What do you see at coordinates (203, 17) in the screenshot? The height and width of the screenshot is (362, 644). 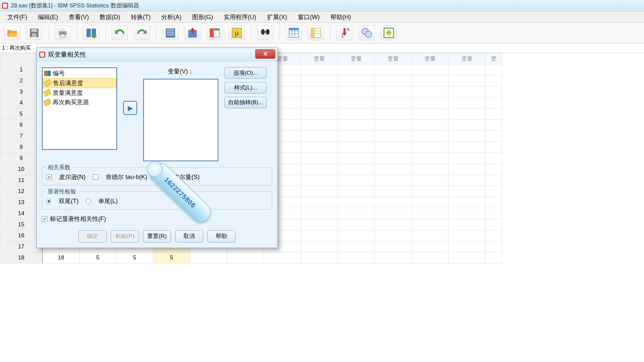 I see `menu-graphs: 图形(G)` at bounding box center [203, 17].